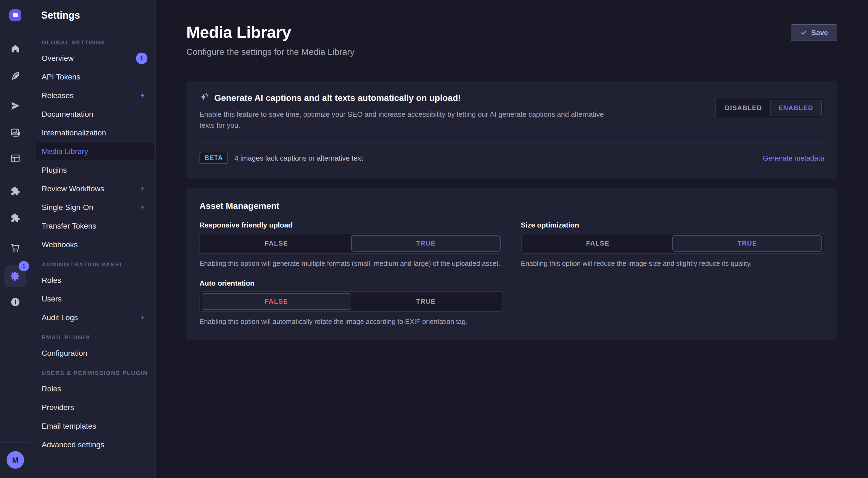 This screenshot has width=868, height=478. I want to click on asset-management-title: Asset Management, so click(512, 206).